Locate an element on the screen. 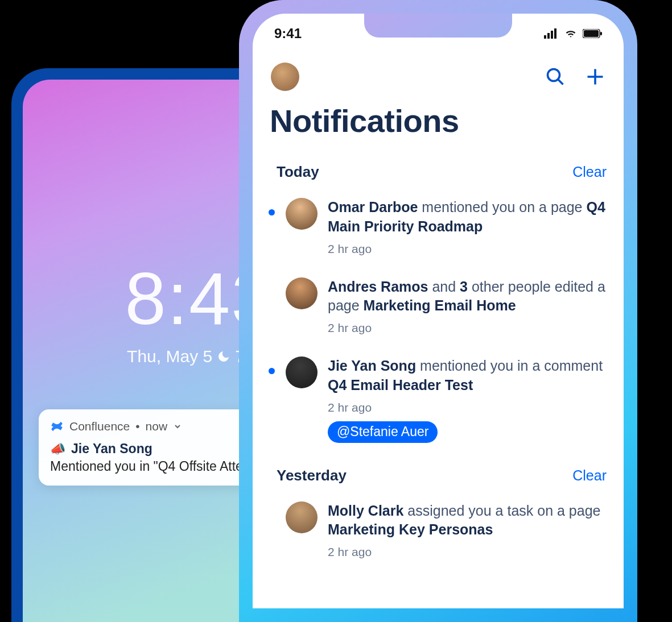 The image size is (672, 622). phone-notch is located at coordinates (438, 26).